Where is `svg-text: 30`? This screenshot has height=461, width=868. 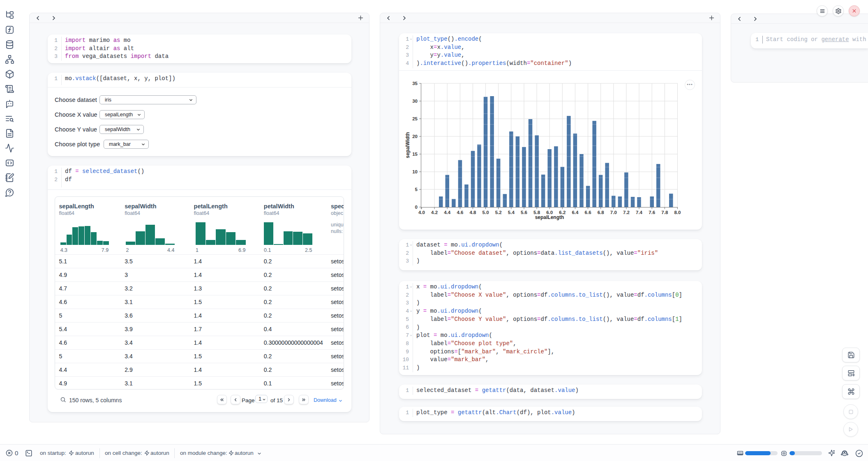 svg-text: 30 is located at coordinates (415, 101).